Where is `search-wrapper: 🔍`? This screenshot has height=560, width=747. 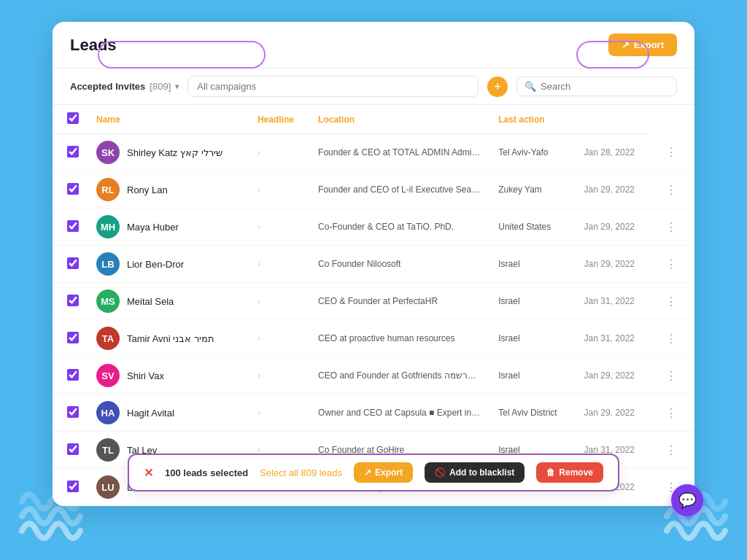
search-wrapper: 🔍 is located at coordinates (597, 86).